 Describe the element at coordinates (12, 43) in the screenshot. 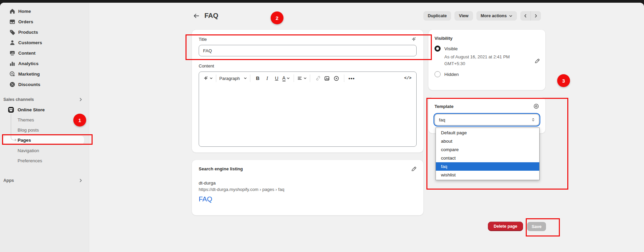

I see `customers-icon` at that location.